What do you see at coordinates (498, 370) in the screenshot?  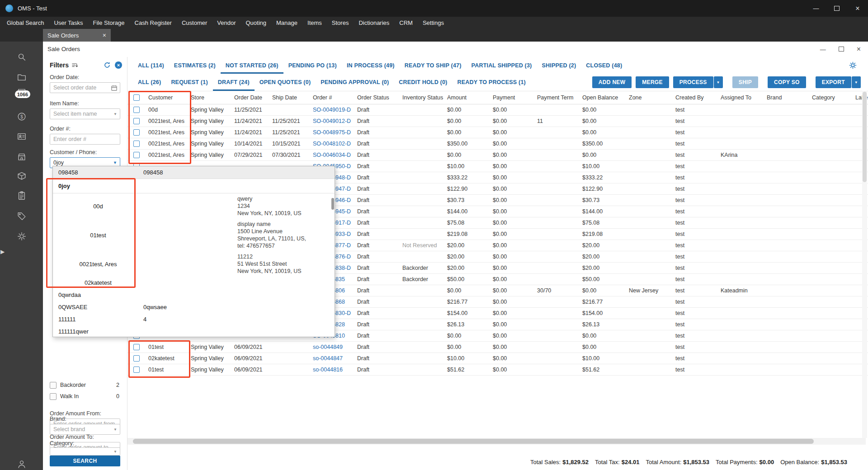 I see `table-row: 01testSpring Valley06/09/2021so-0044816D…` at bounding box center [498, 370].